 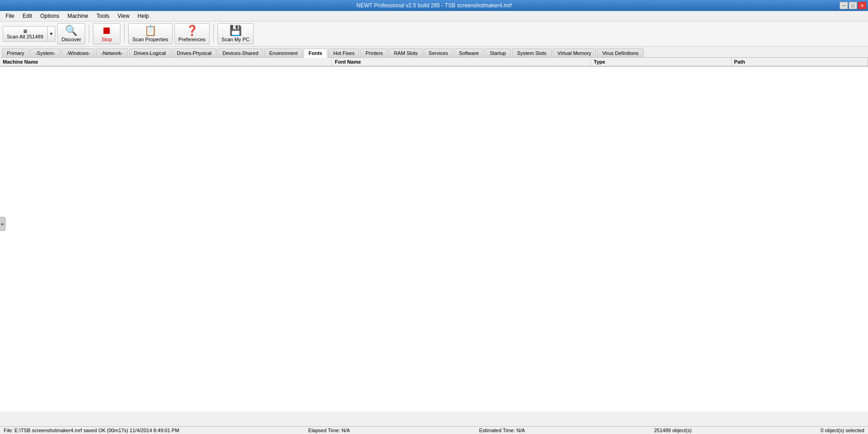 What do you see at coordinates (192, 39) in the screenshot?
I see `preferences-label: Preferences` at bounding box center [192, 39].